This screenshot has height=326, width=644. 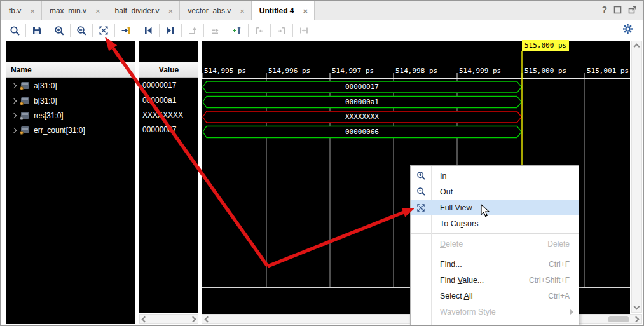 I want to click on name-column-header: Name, so click(x=70, y=70).